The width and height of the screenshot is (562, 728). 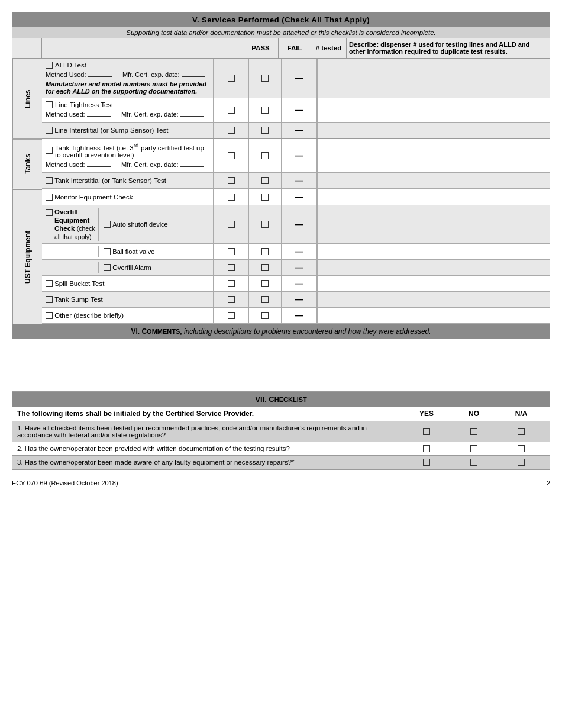 What do you see at coordinates (231, 315) in the screenshot?
I see `other-pass-checkbox` at bounding box center [231, 315].